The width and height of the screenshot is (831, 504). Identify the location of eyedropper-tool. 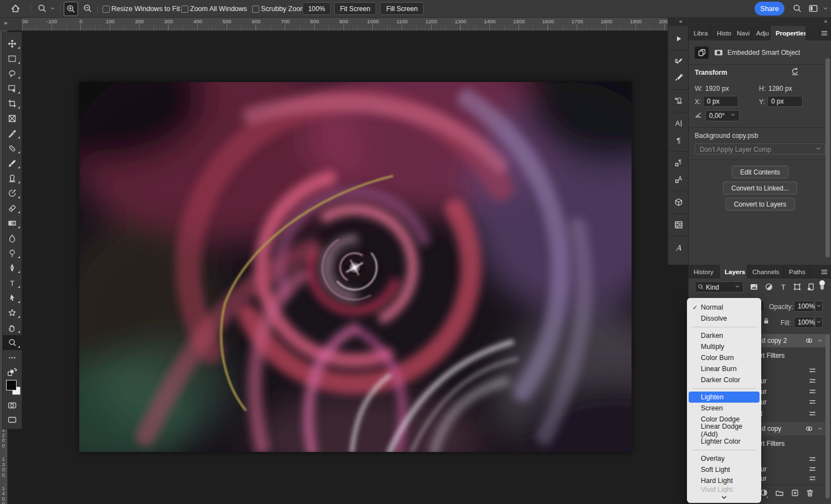
(12, 133).